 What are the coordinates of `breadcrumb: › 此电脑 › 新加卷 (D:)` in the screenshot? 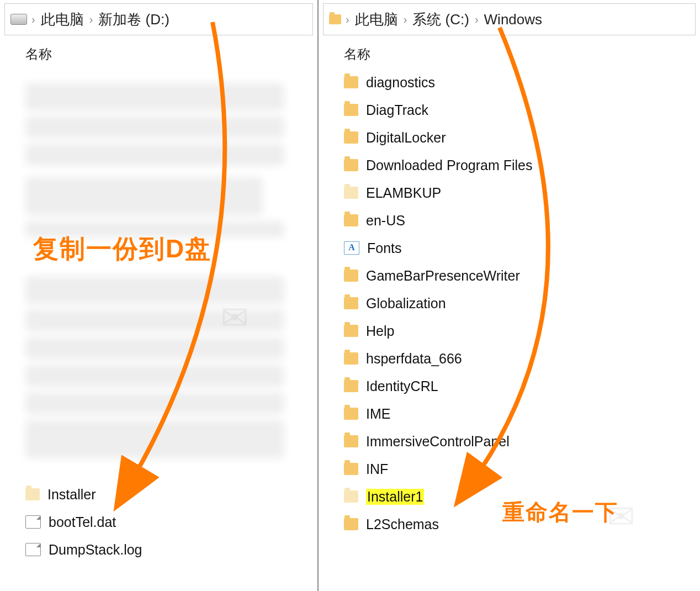 It's located at (159, 19).